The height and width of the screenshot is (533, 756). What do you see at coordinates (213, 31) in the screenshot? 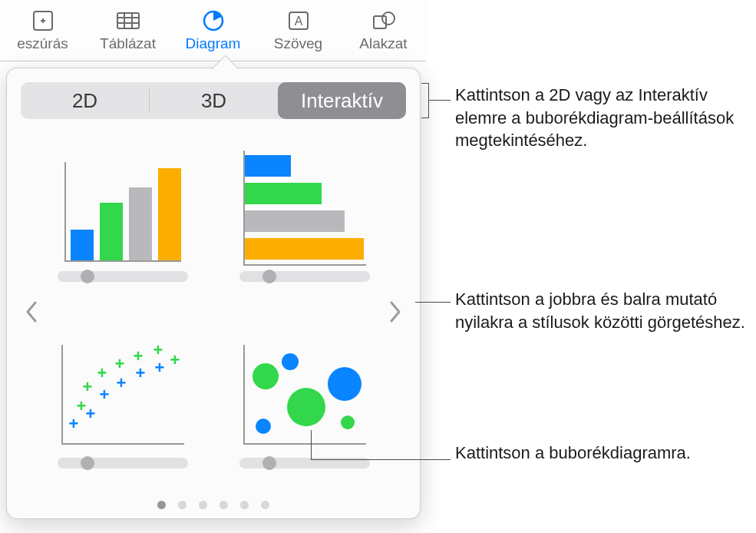
I see `toolbar-chart: Diagram` at bounding box center [213, 31].